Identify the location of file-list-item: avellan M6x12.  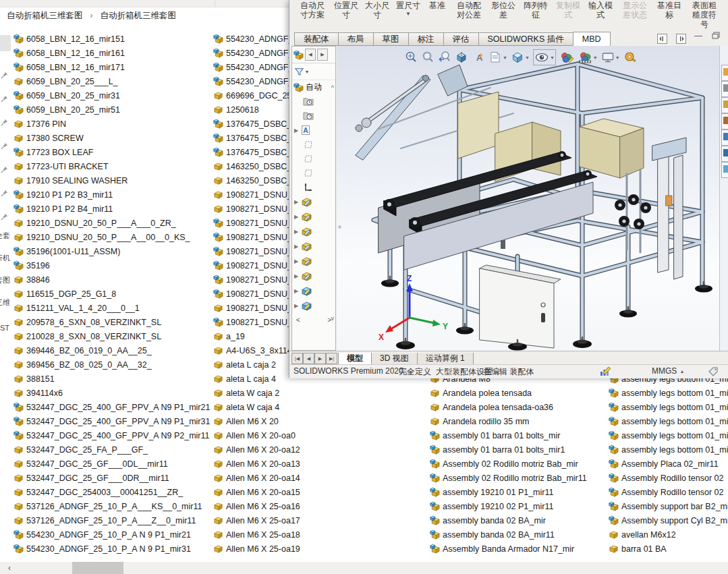
(668, 534).